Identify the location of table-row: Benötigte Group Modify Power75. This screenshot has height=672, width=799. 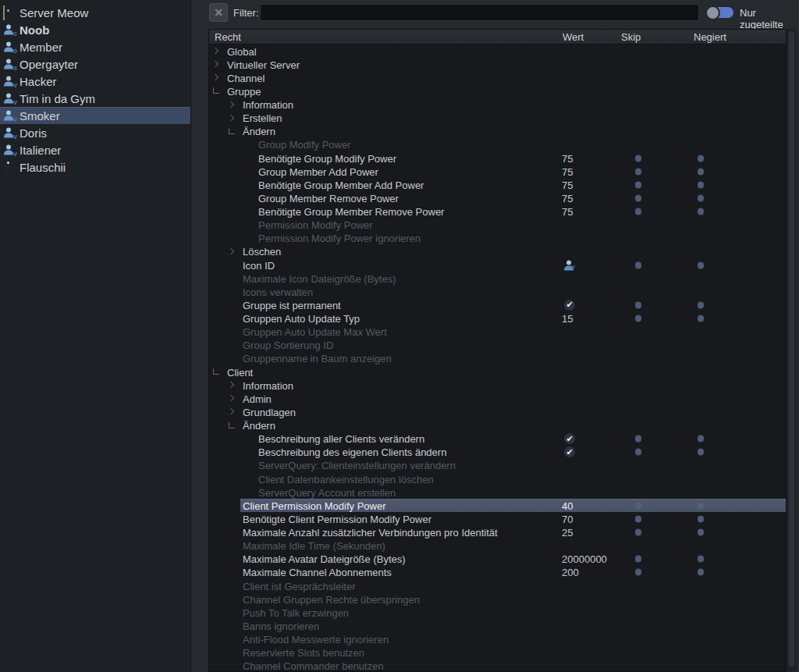
(498, 158).